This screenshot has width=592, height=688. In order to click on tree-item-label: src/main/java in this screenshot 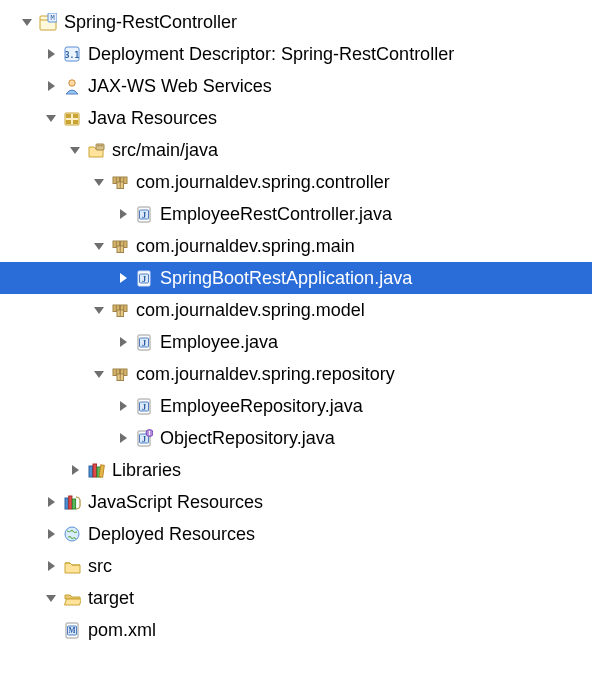, I will do `click(165, 150)`.